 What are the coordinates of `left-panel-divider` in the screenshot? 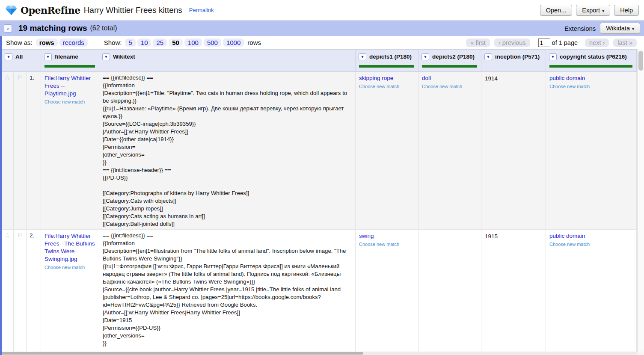 It's located at (1, 195).